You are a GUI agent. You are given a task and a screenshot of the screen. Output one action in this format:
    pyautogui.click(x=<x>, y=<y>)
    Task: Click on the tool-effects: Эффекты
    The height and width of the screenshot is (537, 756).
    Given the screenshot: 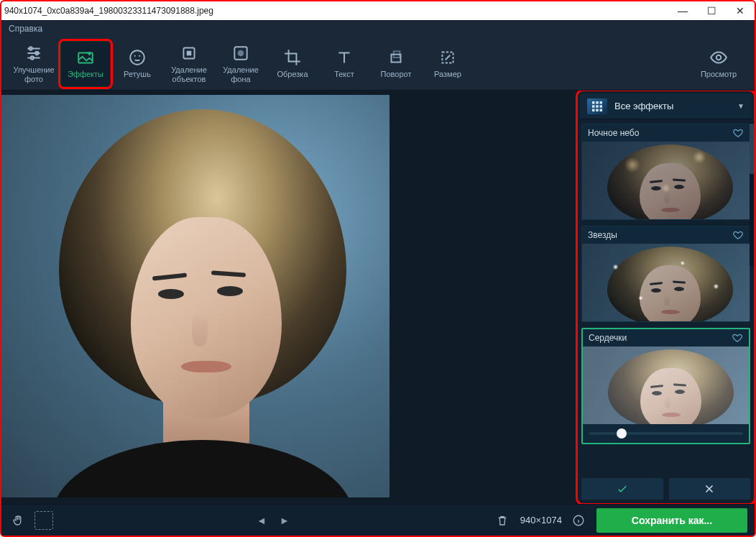 What is the action you would take?
    pyautogui.click(x=86, y=64)
    